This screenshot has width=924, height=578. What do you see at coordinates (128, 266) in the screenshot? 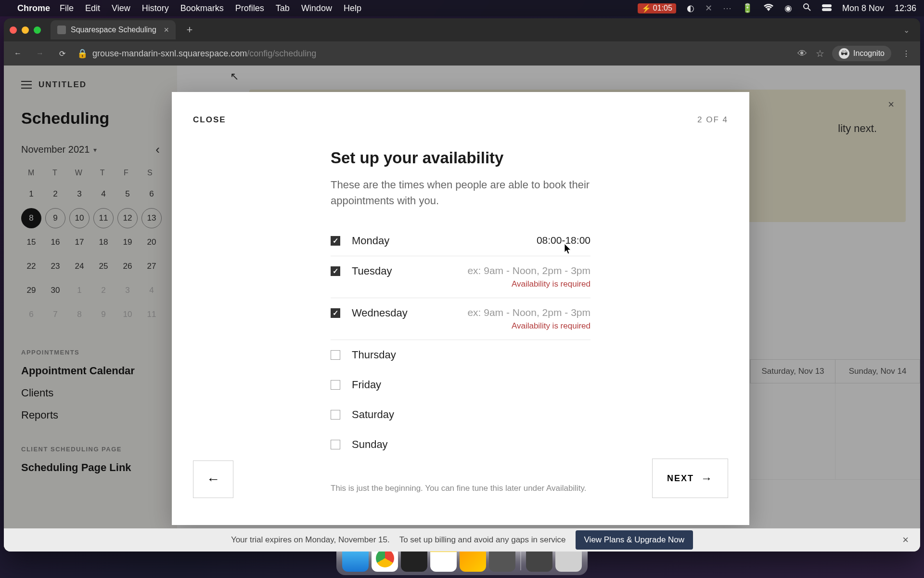
I see `calendar-day: 26` at bounding box center [128, 266].